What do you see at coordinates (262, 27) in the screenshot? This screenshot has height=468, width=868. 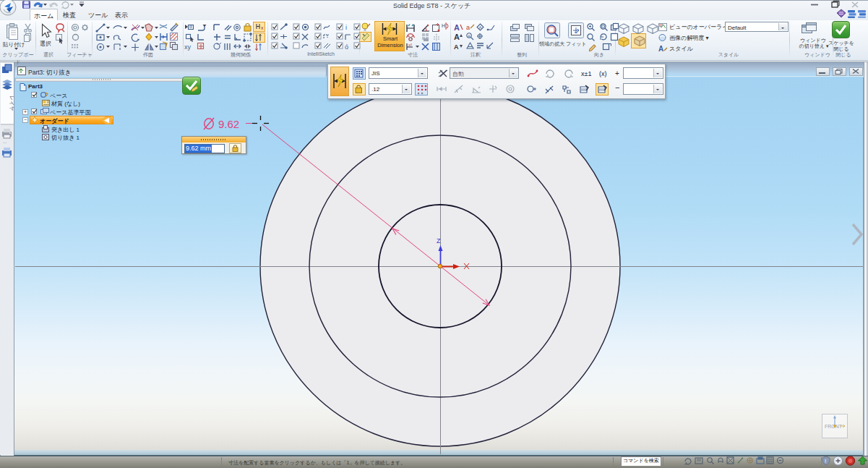 I see `svg-text: x` at bounding box center [262, 27].